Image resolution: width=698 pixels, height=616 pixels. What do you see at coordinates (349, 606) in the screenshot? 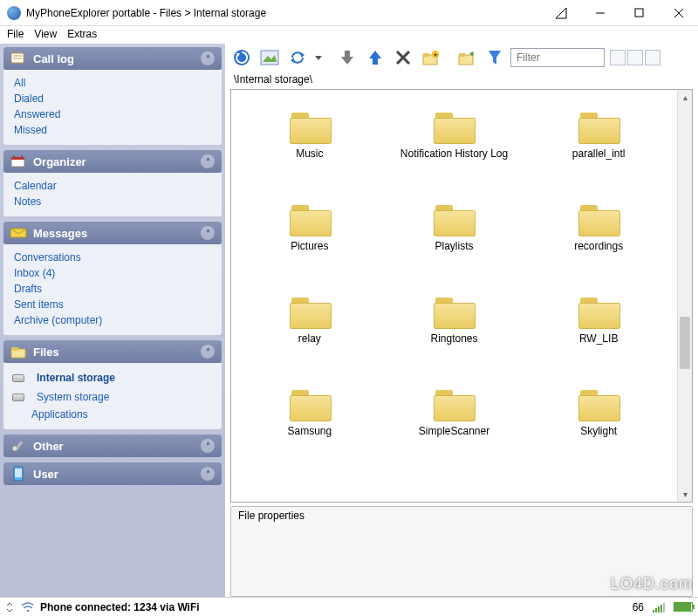
I see `statusbar: Phone connected: 1234 via WiFi 66` at bounding box center [349, 606].